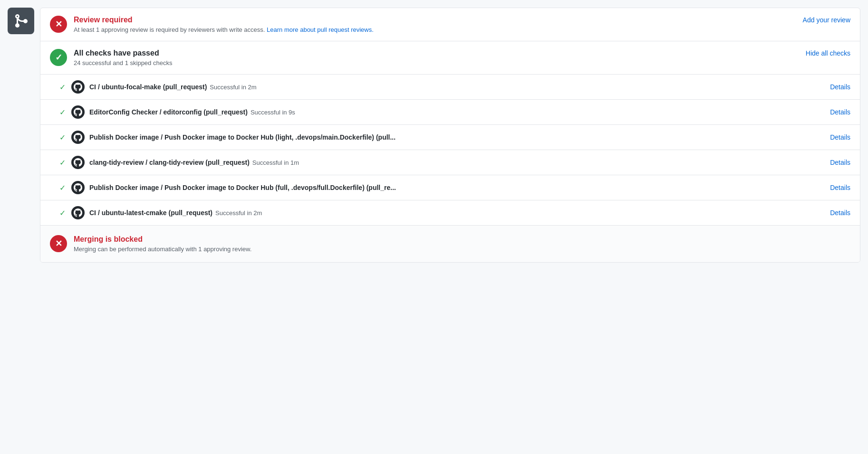  Describe the element at coordinates (450, 58) in the screenshot. I see `all-checks-section: ✓ All checks have passed Hide all checks…` at that location.